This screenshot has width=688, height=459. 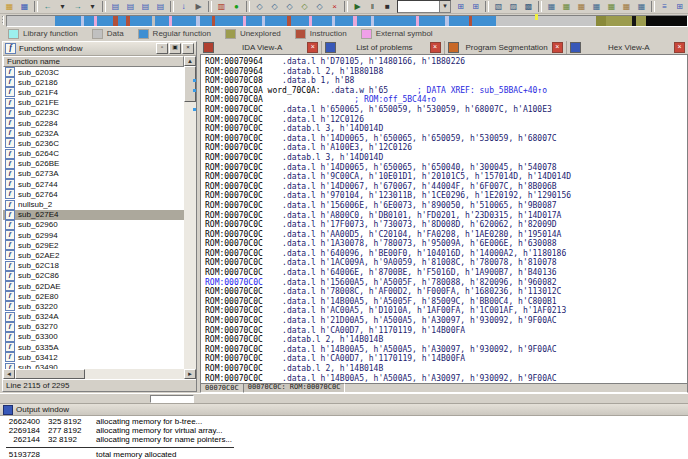 What do you see at coordinates (664, 7) in the screenshot?
I see `calculator-icon: ≡` at bounding box center [664, 7].